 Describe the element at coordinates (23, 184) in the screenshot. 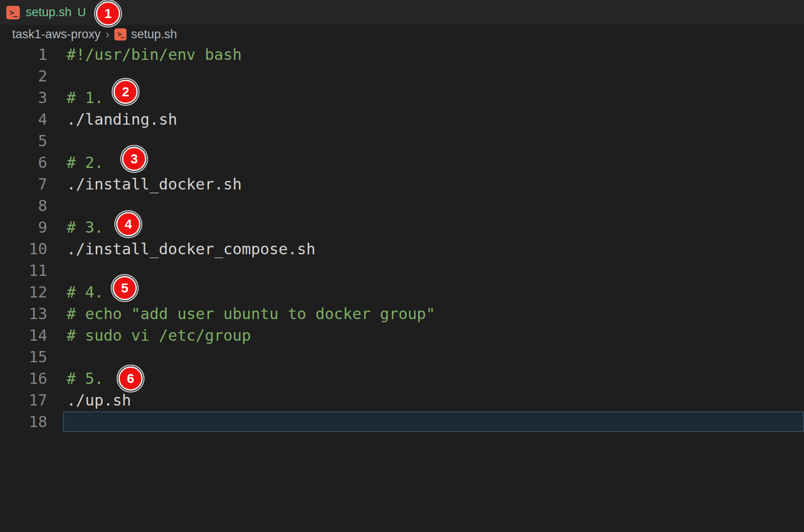

I see `line-number: 7` at that location.